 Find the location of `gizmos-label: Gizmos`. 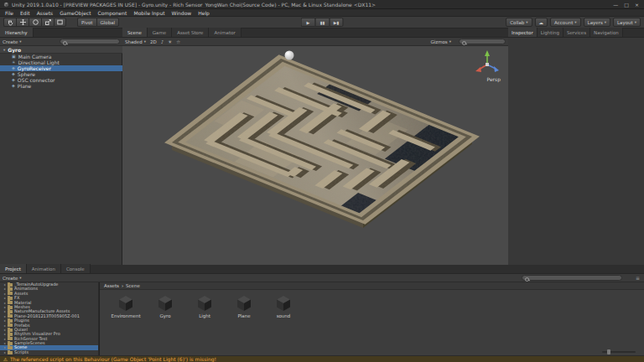

gizmos-label: Gizmos is located at coordinates (439, 42).